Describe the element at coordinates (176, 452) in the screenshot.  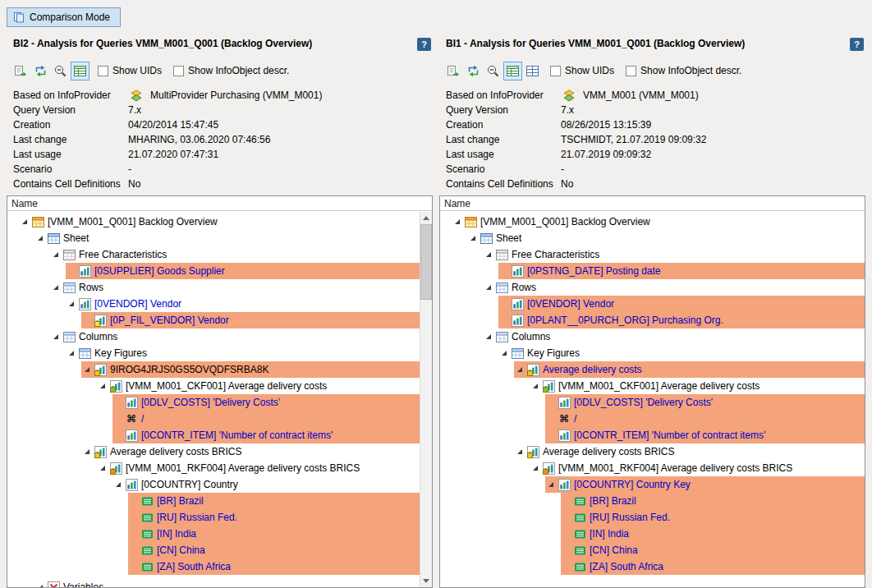
I see `tree-item-label: Average delivery costs BRICS` at that location.